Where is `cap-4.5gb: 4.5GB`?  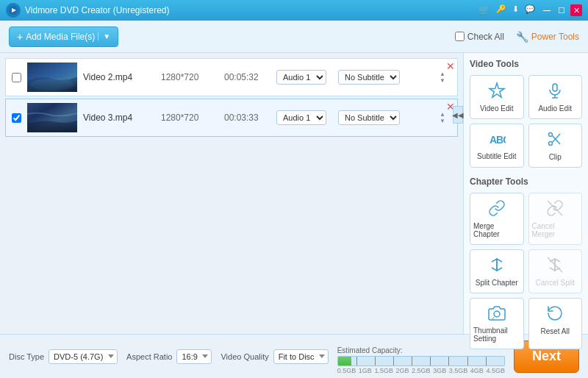 cap-4.5gb: 4.5GB is located at coordinates (495, 371).